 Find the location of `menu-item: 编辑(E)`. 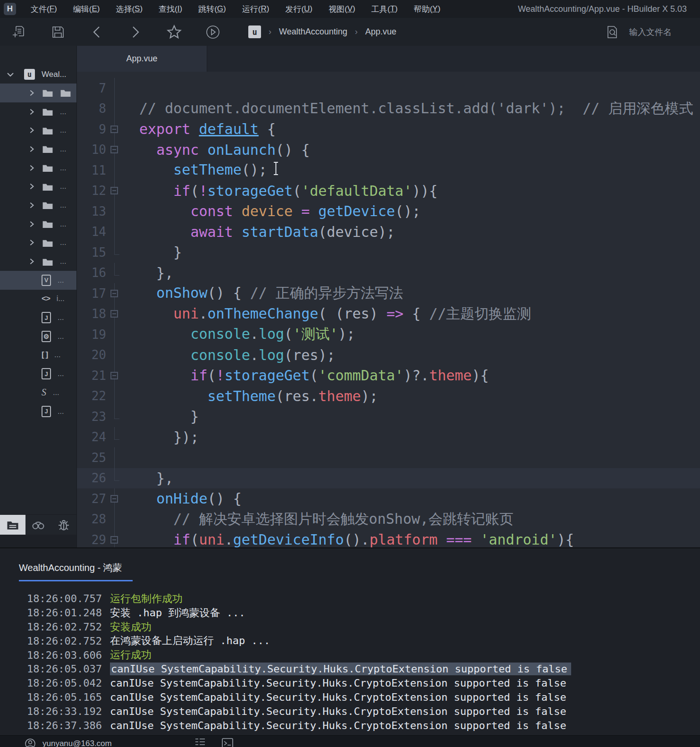

menu-item: 编辑(E) is located at coordinates (87, 9).